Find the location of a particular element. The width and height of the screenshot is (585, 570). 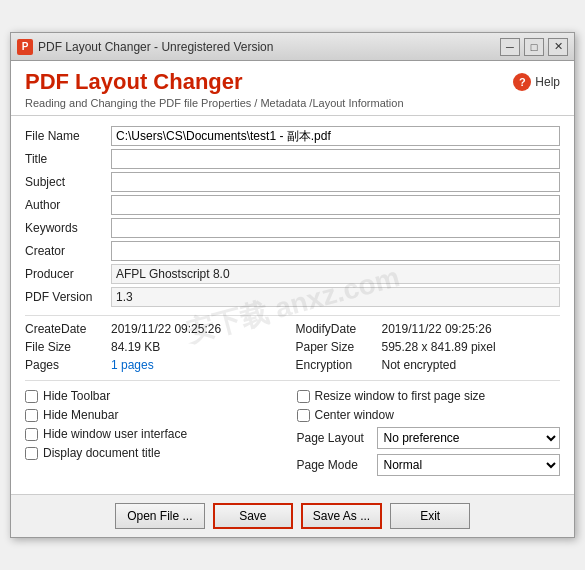

hide-menubar-checkbox is located at coordinates (32, 416).